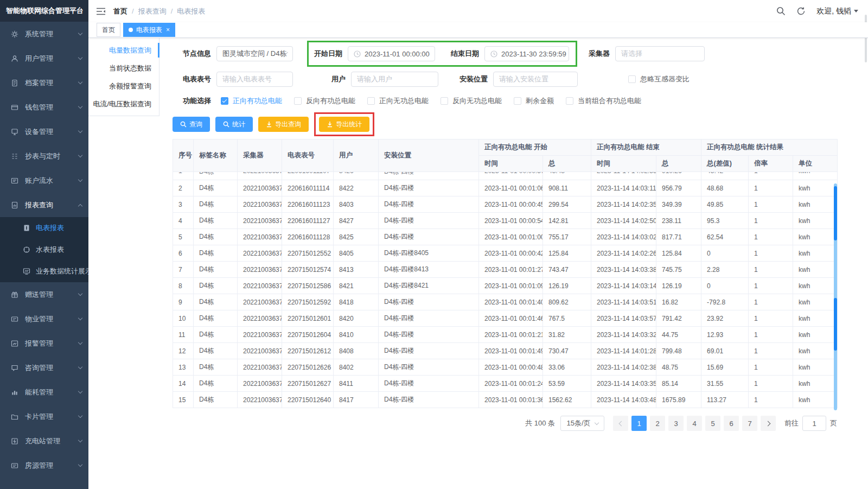 The width and height of the screenshot is (868, 489). I want to click on query-button: 查询, so click(191, 124).